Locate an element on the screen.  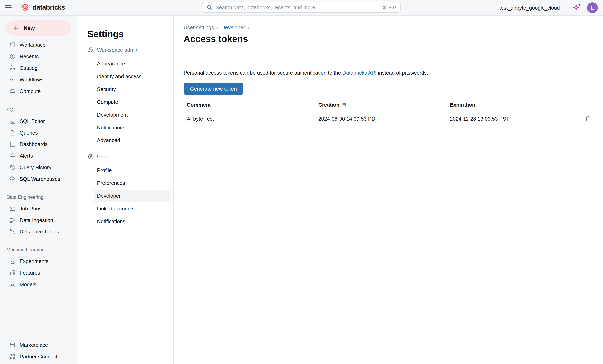
partner-connect-icon is located at coordinates (13, 357).